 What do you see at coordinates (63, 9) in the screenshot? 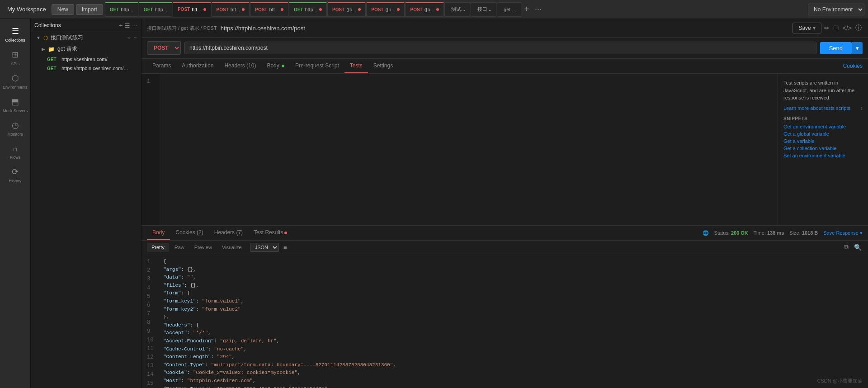
I see `new-button: New` at bounding box center [63, 9].